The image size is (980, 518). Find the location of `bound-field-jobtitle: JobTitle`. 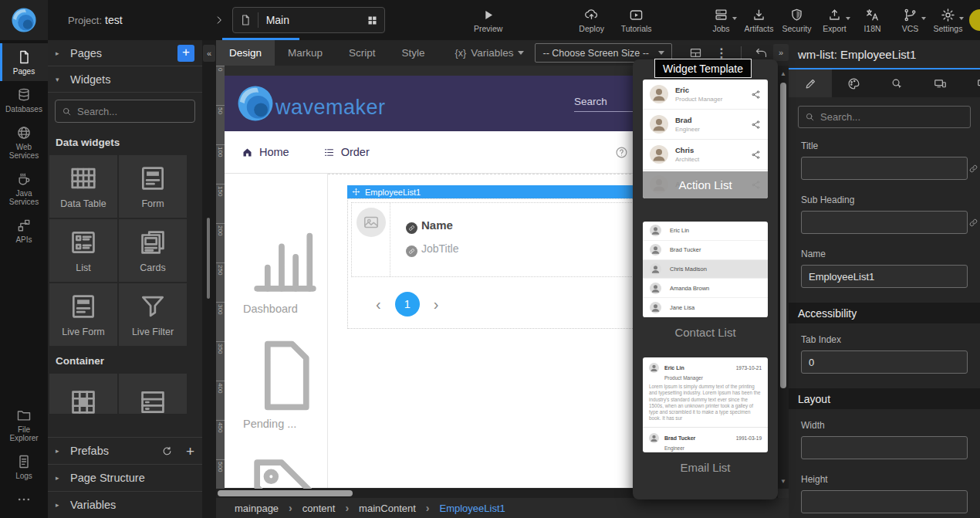

bound-field-jobtitle: JobTitle is located at coordinates (432, 250).